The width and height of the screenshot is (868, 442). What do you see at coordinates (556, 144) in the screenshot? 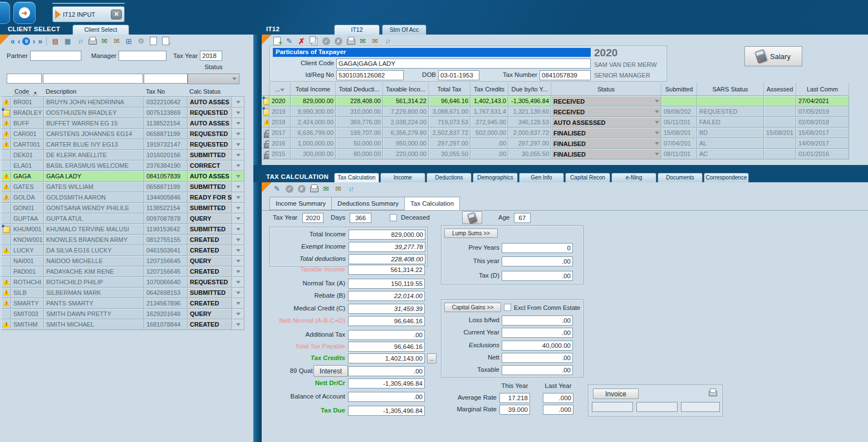
I see `tax-year-row: 2016 1,000,000.00 50,000.00 950,000.00 2…` at bounding box center [556, 144].